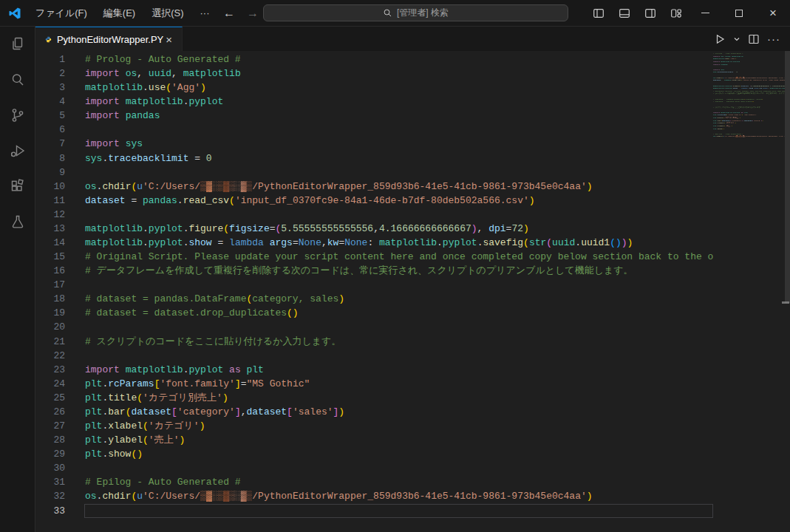  I want to click on line-number: 30, so click(50, 468).